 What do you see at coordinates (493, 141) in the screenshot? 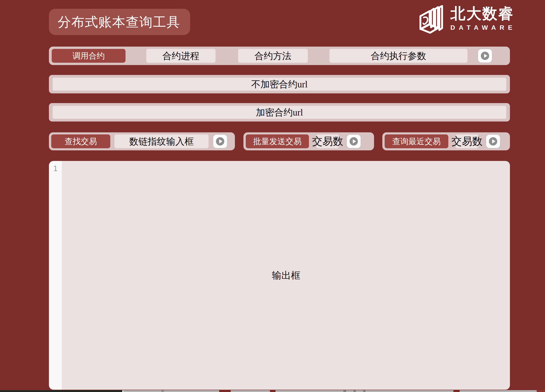
I see `run-recent-query-button` at bounding box center [493, 141].